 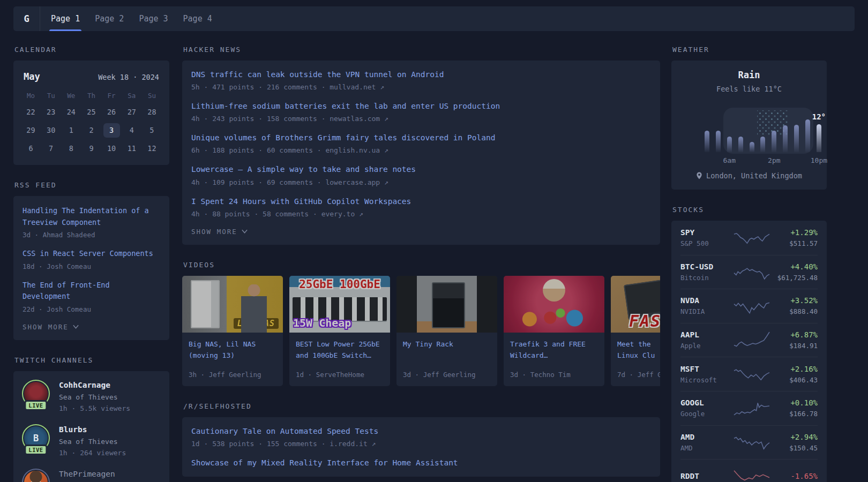 What do you see at coordinates (111, 112) in the screenshot?
I see `calendar-date: 26` at bounding box center [111, 112].